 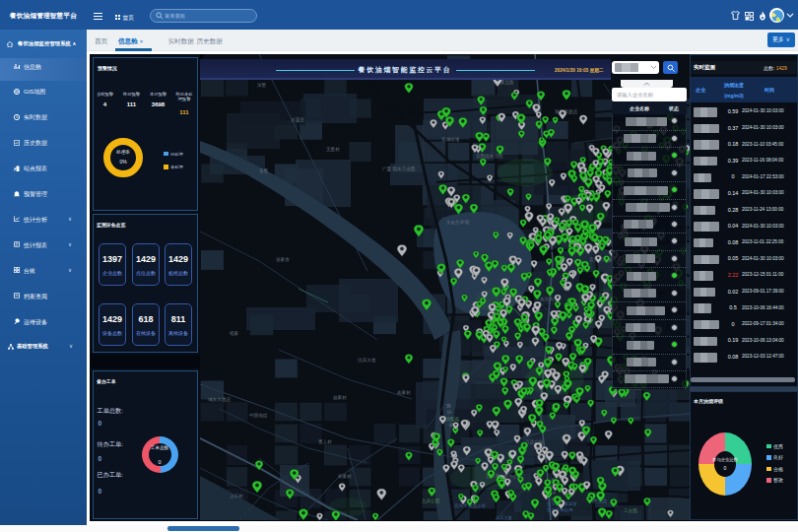 What do you see at coordinates (504, 518) in the screenshot?
I see `svg-text: 九滨大厦` at bounding box center [504, 518].